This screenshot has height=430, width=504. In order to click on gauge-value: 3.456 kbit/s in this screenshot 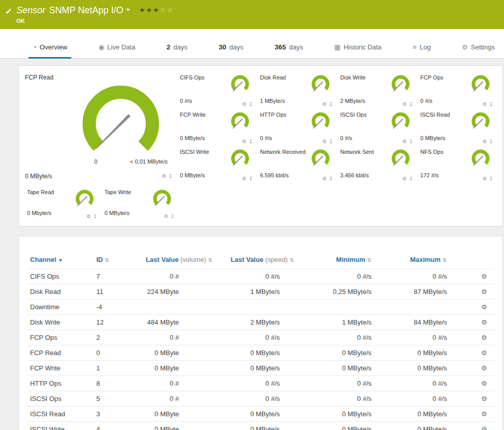, I will do `click(355, 175)`.